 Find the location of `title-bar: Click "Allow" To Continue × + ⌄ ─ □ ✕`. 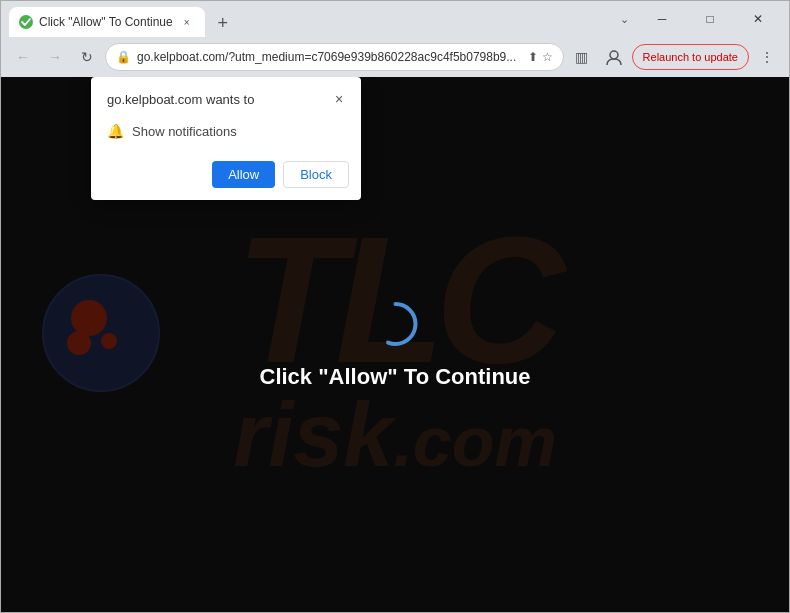

title-bar: Click "Allow" To Continue × + ⌄ ─ □ ✕ is located at coordinates (395, 19).